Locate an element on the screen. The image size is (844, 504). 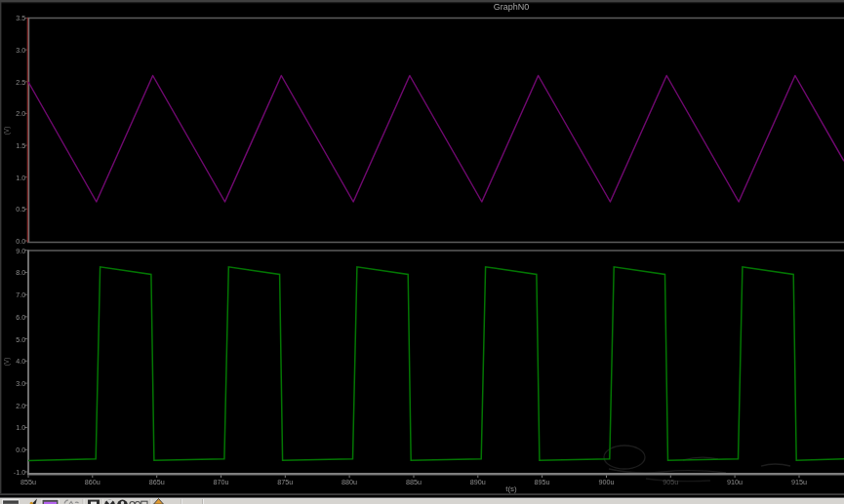
svg-text: 0.5 is located at coordinates (20, 209).